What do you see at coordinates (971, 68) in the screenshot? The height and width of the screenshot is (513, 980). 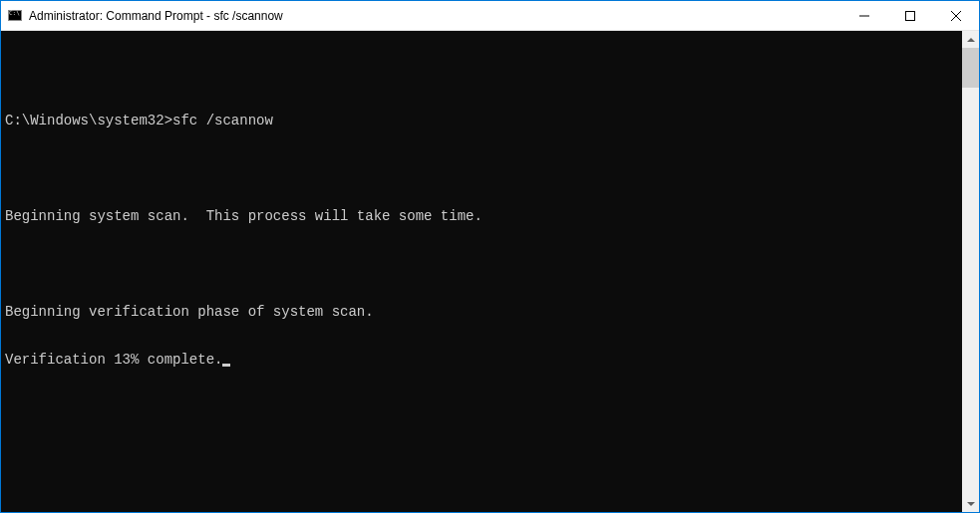 I see `scroll-thumb` at bounding box center [971, 68].